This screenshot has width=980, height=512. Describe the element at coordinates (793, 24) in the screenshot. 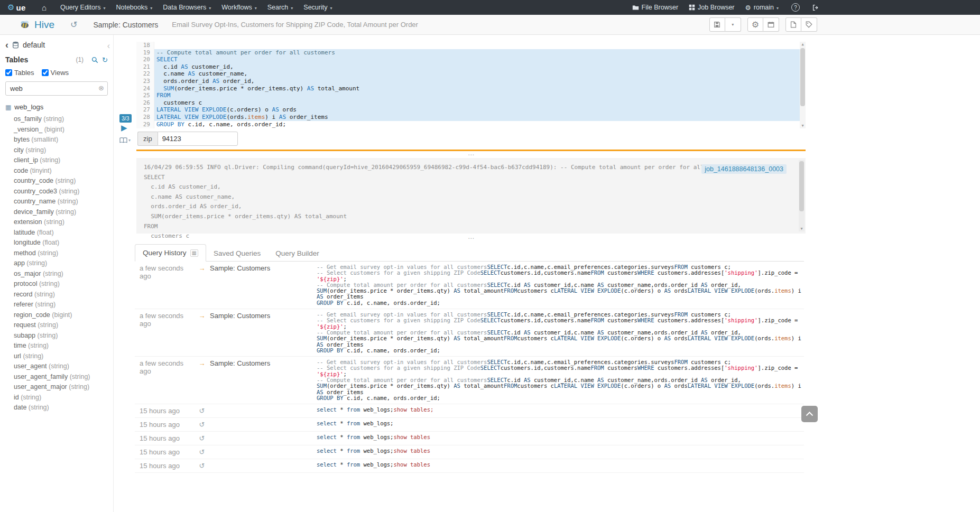

I see `new-document-button` at that location.